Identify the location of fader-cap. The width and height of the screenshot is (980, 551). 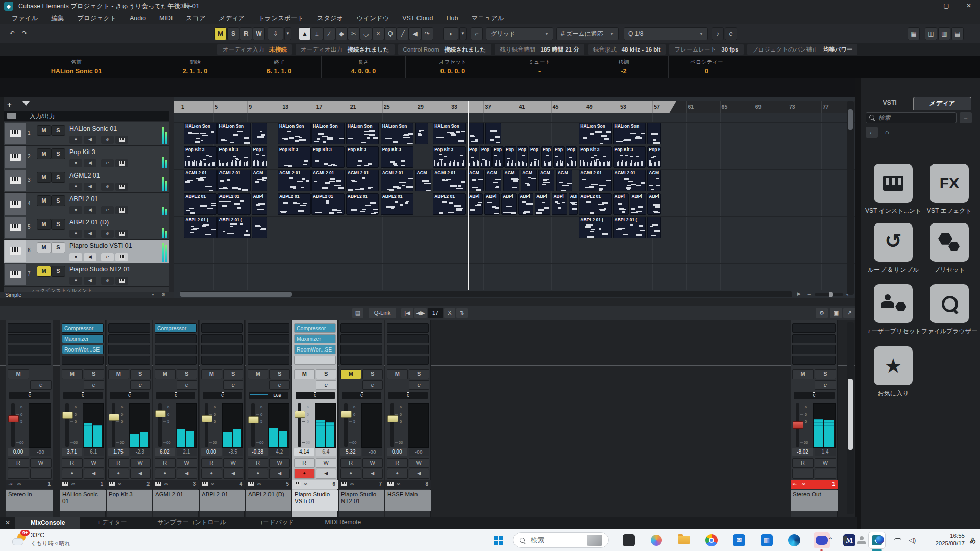
(207, 419).